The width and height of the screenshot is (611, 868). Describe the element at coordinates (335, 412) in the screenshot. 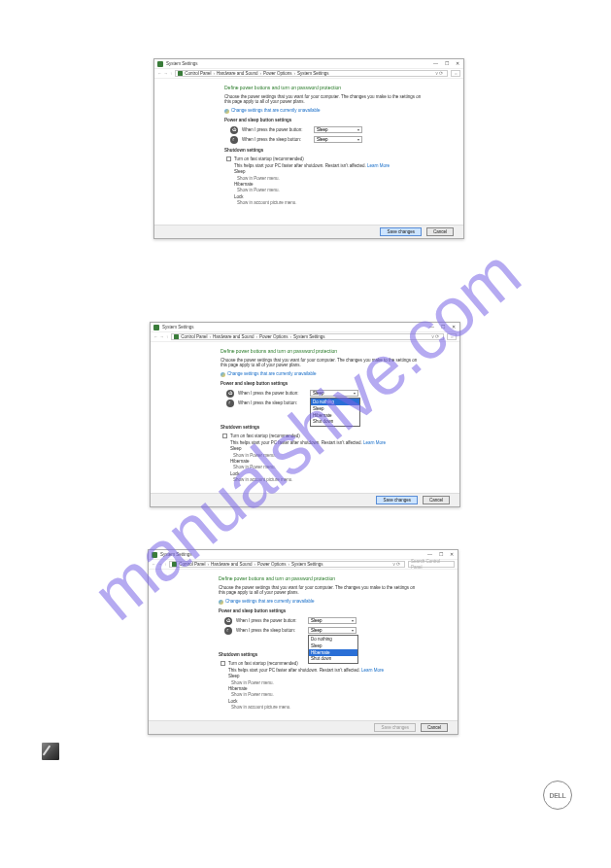

I see `power-dropdown-list: Do nothing Sleep Hibernate Shut down` at that location.